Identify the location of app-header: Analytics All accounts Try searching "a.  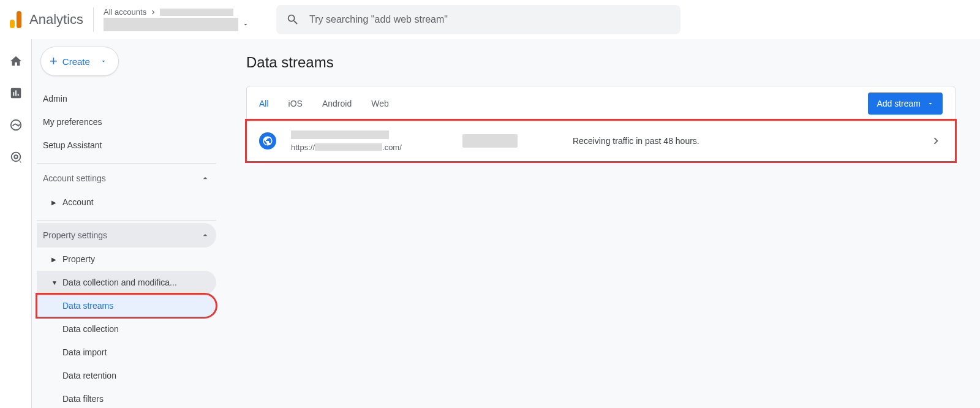
(490, 20).